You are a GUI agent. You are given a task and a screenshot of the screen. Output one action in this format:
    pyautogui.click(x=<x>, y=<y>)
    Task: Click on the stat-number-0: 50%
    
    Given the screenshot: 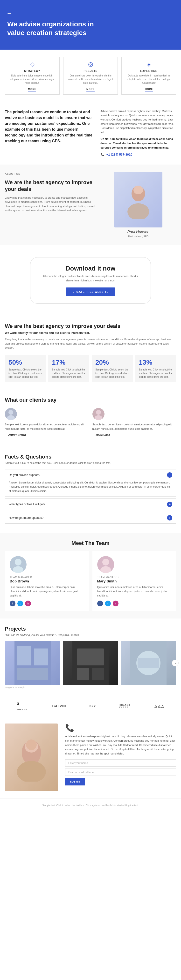 What is the action you would take?
    pyautogui.click(x=25, y=363)
    